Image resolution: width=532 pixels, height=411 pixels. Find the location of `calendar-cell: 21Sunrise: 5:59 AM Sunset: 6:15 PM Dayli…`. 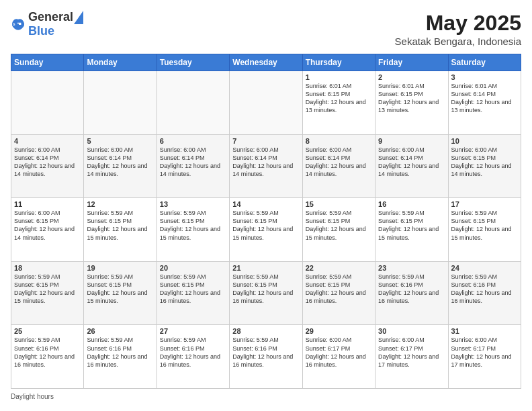

calendar-cell: 21Sunrise: 5:59 AM Sunset: 6:15 PM Dayli… is located at coordinates (266, 293).